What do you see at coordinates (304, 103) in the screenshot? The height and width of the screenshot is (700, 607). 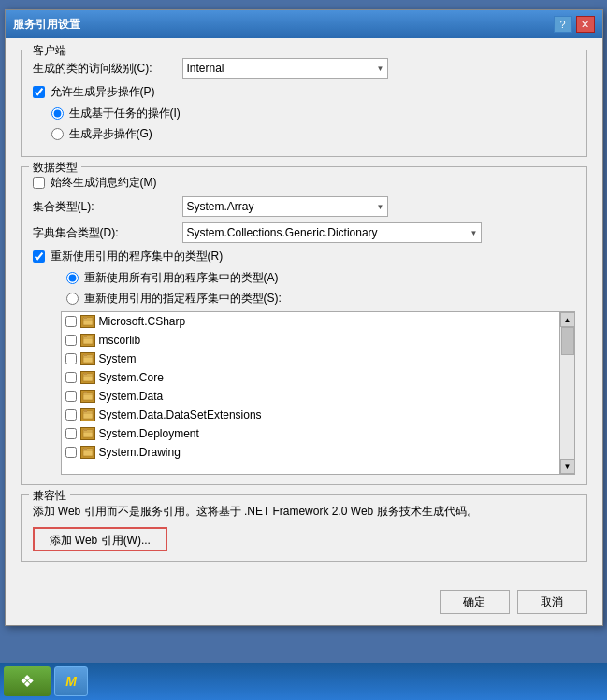 I see `client-section: 客户端 生成的类的访问级别(C): Internal Public Privat…` at bounding box center [304, 103].